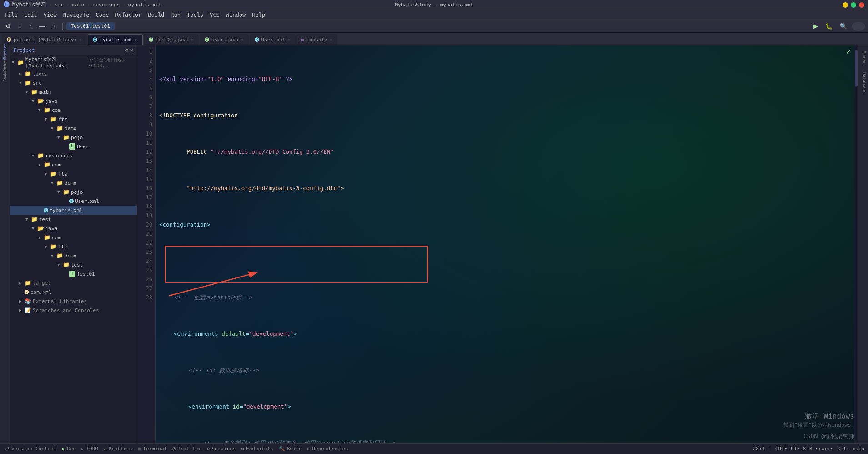 The width and height of the screenshot is (868, 454). What do you see at coordinates (74, 146) in the screenshot?
I see `tree-user-class: ▶ U User` at bounding box center [74, 146].